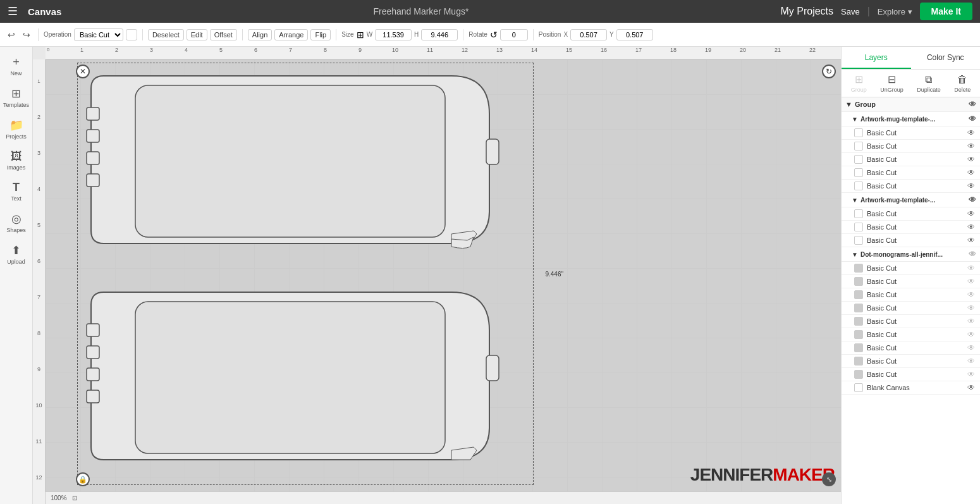  I want to click on layer-item-bc16: Basic Cut 👁, so click(910, 362).